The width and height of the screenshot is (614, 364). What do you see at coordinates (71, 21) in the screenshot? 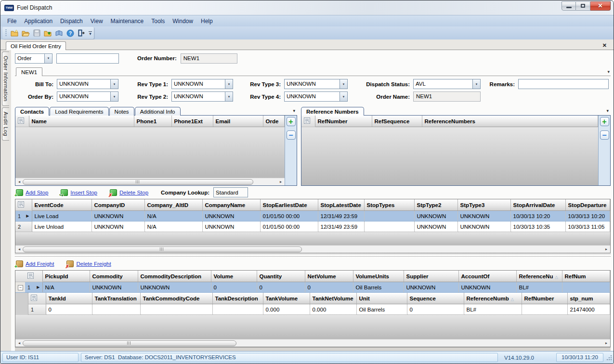
I see `menu-dispatch: Dispatch` at bounding box center [71, 21].